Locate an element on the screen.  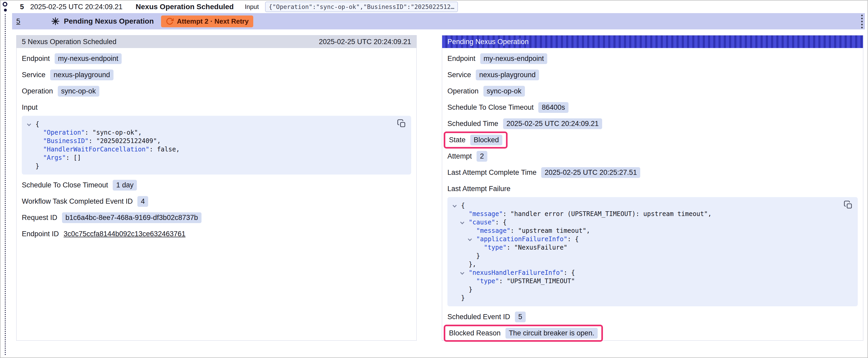
input-preview-chip: {"Operation":"sync-op-ok","BusinessID":"… is located at coordinates (362, 7).